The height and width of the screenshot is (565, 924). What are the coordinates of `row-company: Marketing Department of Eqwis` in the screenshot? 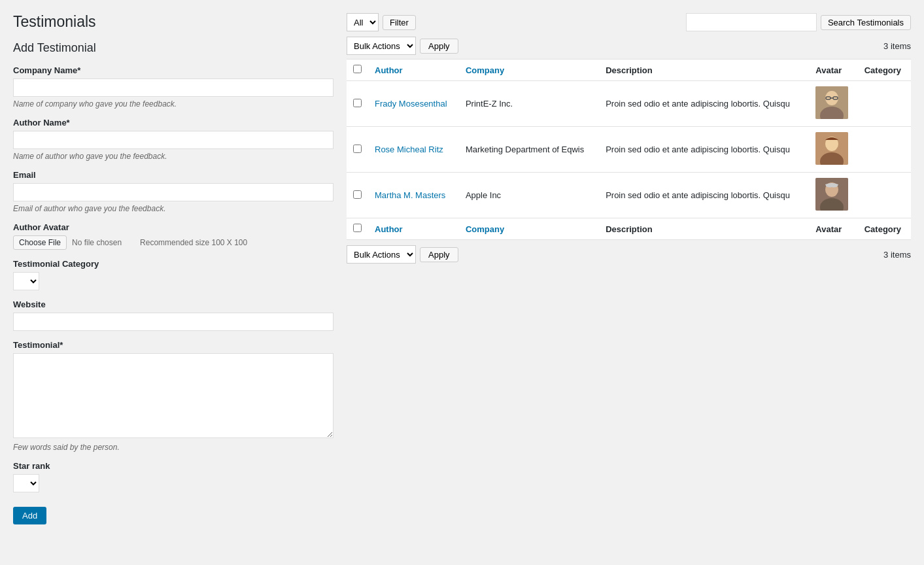 It's located at (529, 150).